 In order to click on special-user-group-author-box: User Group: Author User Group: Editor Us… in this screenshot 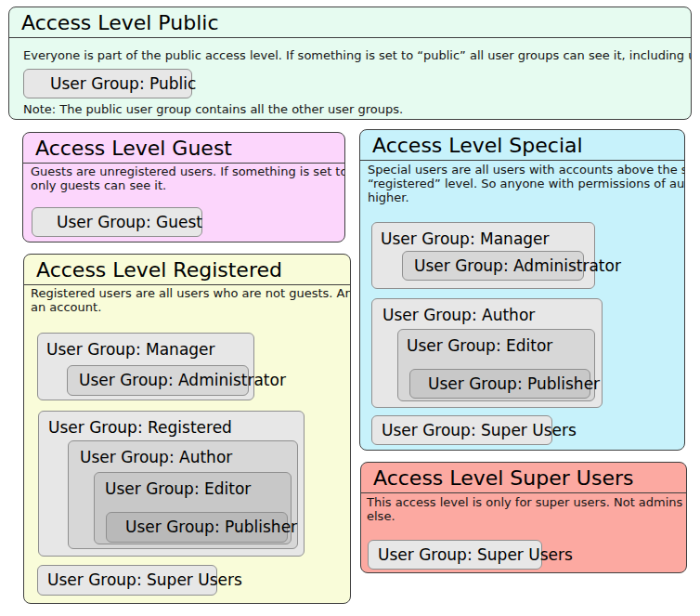, I will do `click(486, 353)`.